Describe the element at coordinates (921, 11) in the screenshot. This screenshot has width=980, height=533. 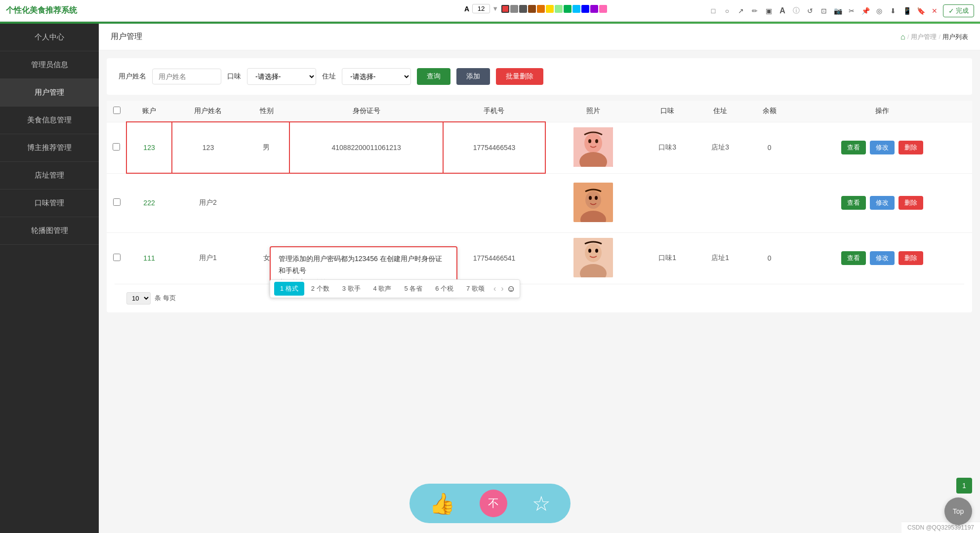
I see `bookmark-icon: 🔖` at that location.